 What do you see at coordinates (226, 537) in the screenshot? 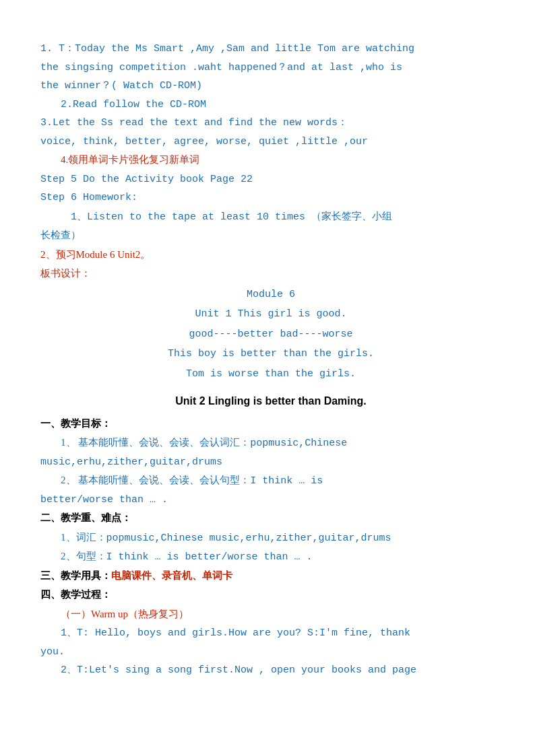
I see `s7-text: 1、词汇：popmusic,Chinese music,erhu,zither,…` at bounding box center [226, 537].